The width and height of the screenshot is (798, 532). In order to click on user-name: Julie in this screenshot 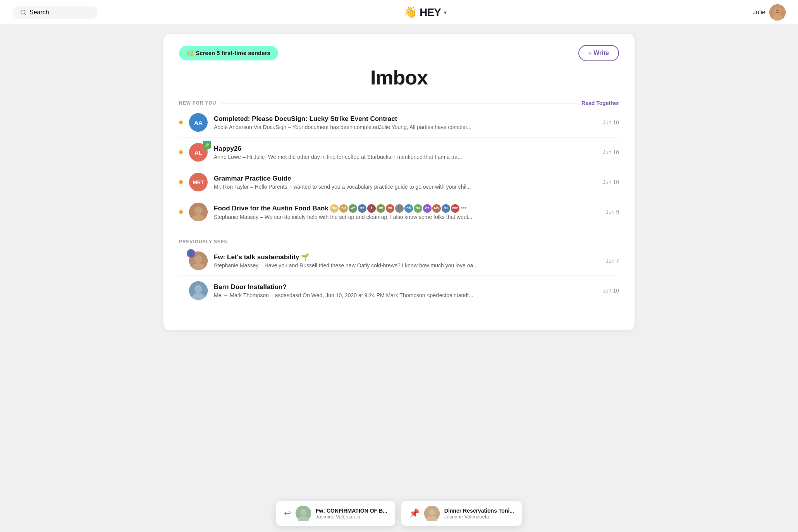, I will do `click(759, 12)`.